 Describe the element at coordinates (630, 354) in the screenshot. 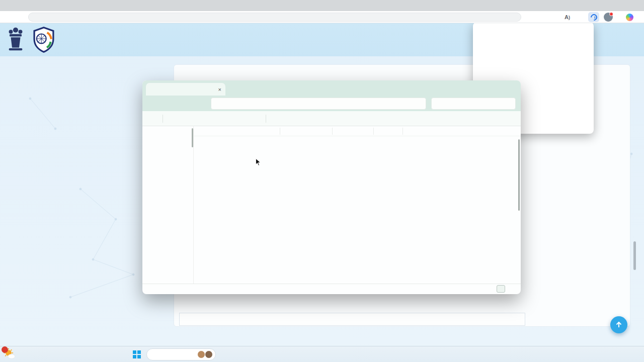

I see `system-tray` at that location.